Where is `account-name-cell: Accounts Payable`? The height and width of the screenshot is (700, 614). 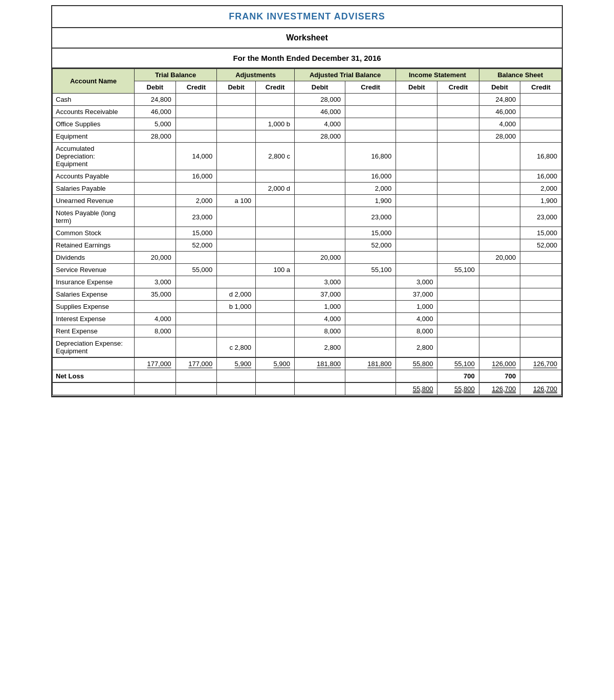 account-name-cell: Accounts Payable is located at coordinates (94, 176).